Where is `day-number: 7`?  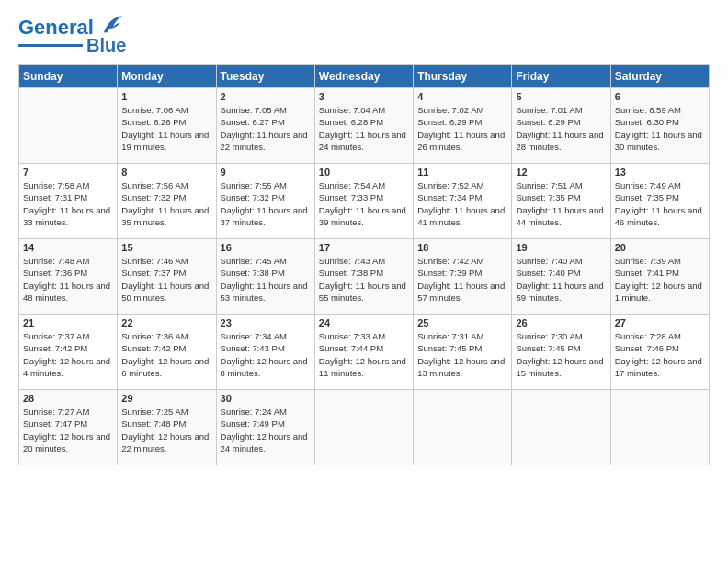 day-number: 7 is located at coordinates (68, 172).